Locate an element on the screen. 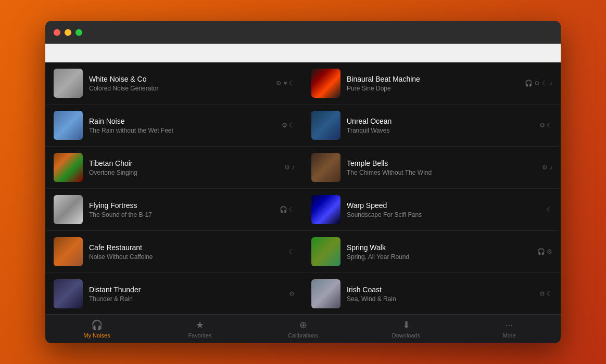 The height and width of the screenshot is (364, 606). title-temple-bells: Temple Bells is located at coordinates (441, 163).